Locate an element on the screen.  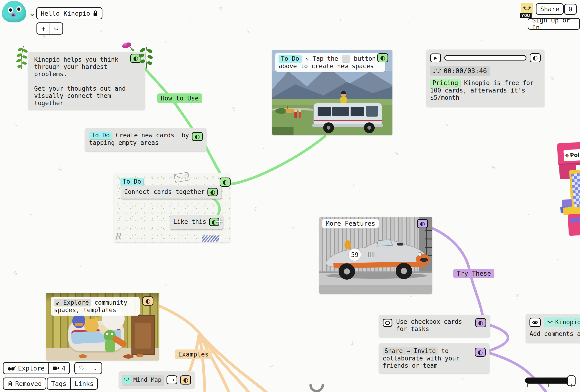
polaroid-base is located at coordinates (574, 224).